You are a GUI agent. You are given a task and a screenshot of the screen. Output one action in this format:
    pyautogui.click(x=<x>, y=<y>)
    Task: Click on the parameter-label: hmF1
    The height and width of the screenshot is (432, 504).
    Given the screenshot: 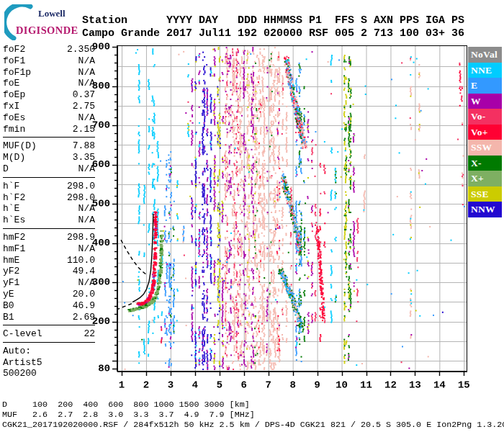 What is the action you would take?
    pyautogui.click(x=14, y=249)
    